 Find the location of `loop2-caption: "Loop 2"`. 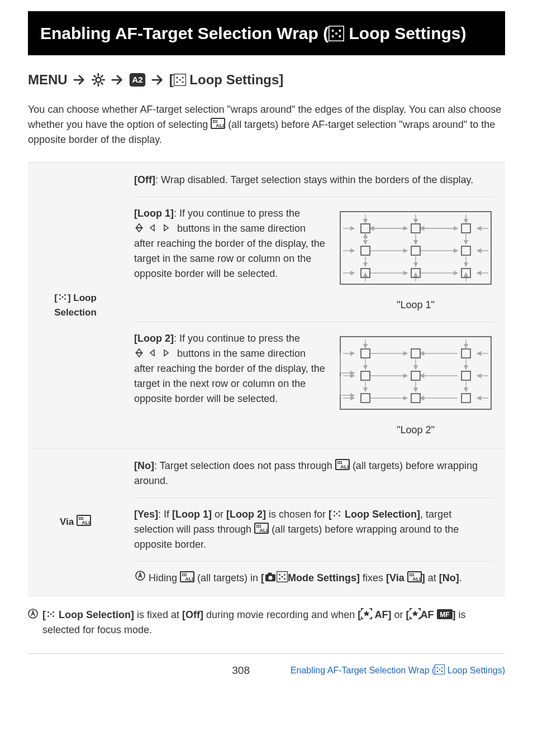

loop2-caption: "Loop 2" is located at coordinates (416, 430).